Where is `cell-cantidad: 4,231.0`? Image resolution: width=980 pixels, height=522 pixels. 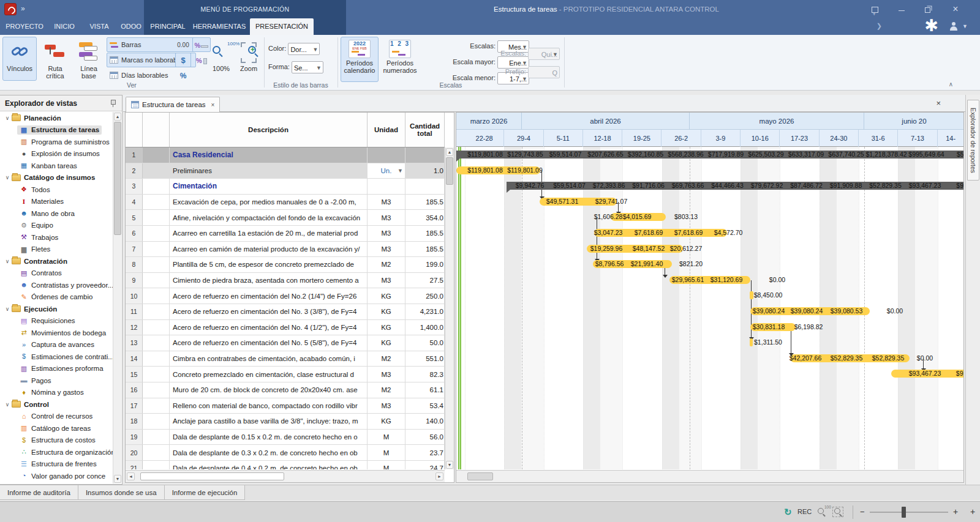
cell-cantidad: 4,231.0 is located at coordinates (425, 312).